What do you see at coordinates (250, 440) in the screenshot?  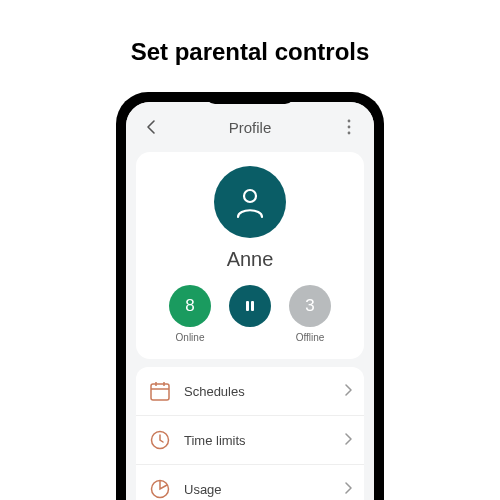 I see `menu-item-time-limits: Time limits` at bounding box center [250, 440].